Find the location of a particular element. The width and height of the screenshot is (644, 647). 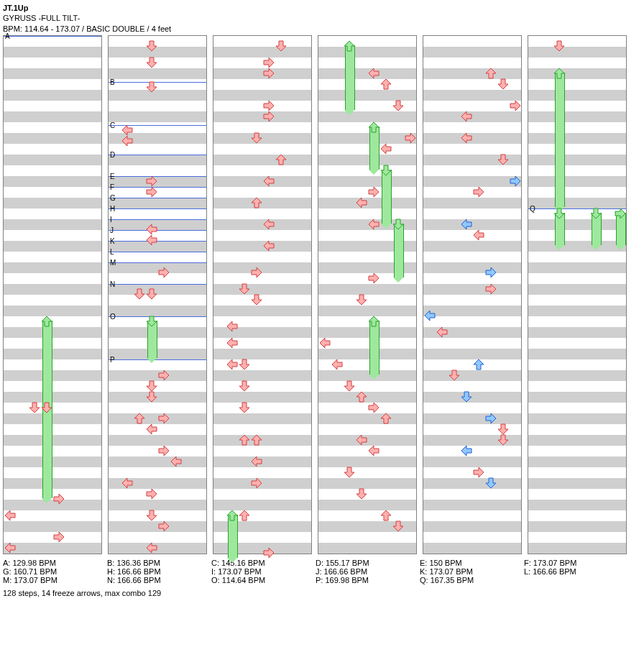

bpm-legend-entry: A: 129.98 BPM is located at coordinates (55, 563).